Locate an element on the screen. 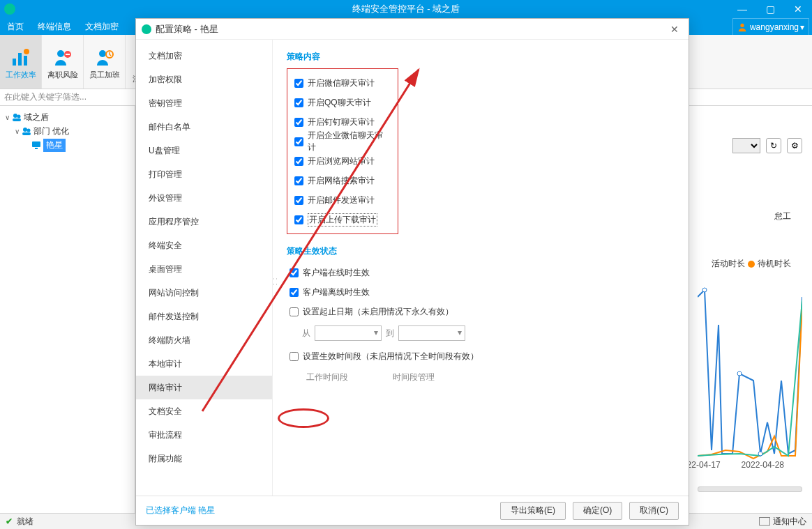  sidebar-item: 打印管理 is located at coordinates (204, 174).